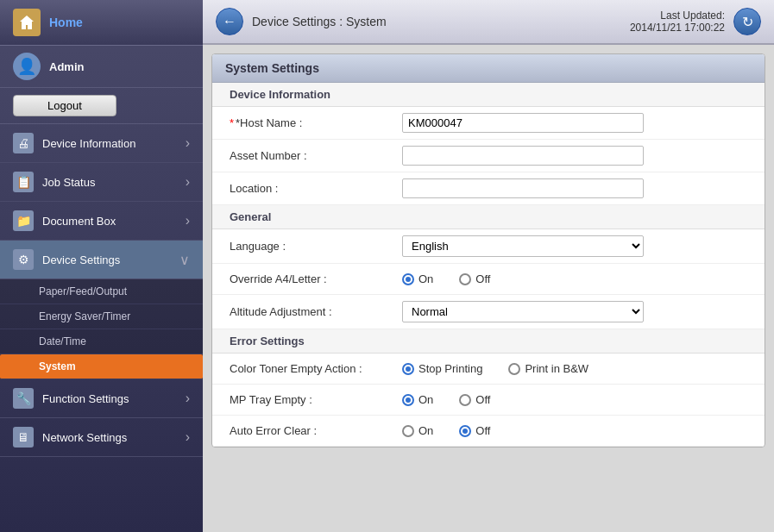 This screenshot has height=532, width=774. Describe the element at coordinates (483, 279) in the screenshot. I see `override-a4-off-label: Off` at that location.